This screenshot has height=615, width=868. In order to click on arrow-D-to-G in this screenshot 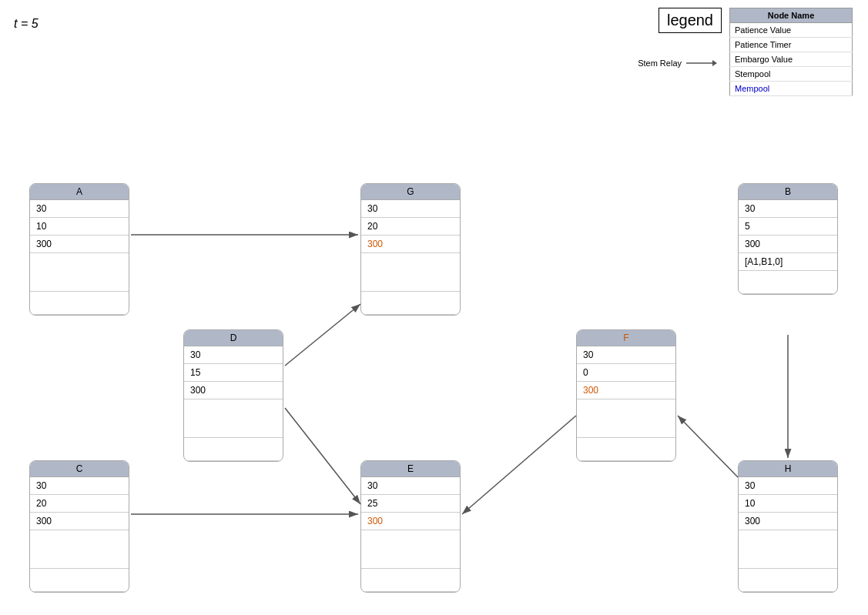, I will do `click(323, 335)`.